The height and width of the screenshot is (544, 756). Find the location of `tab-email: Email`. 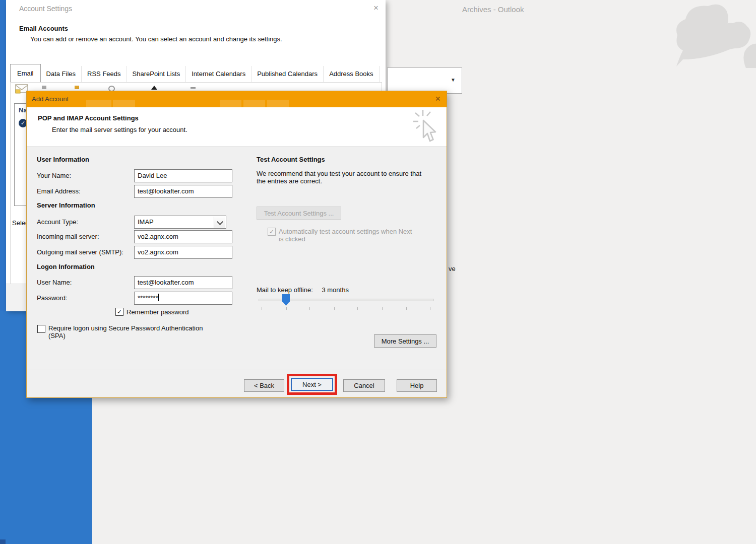

tab-email: Email is located at coordinates (25, 74).